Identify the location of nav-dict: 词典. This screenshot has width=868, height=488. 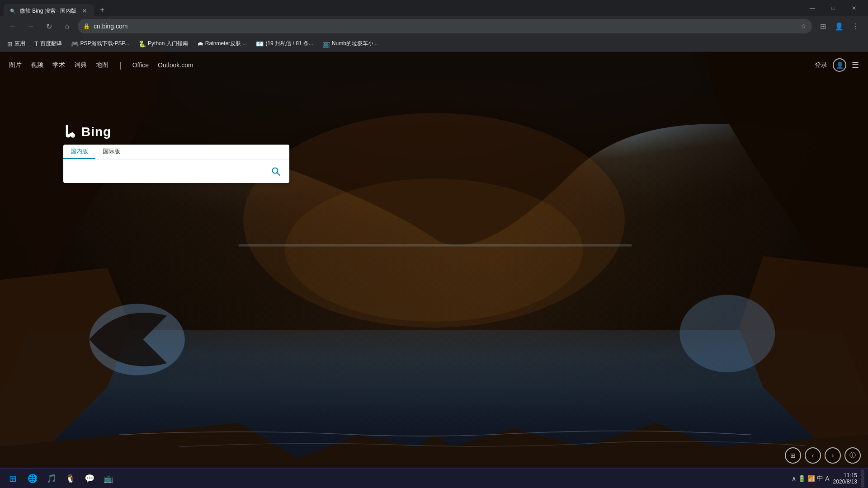
(80, 65).